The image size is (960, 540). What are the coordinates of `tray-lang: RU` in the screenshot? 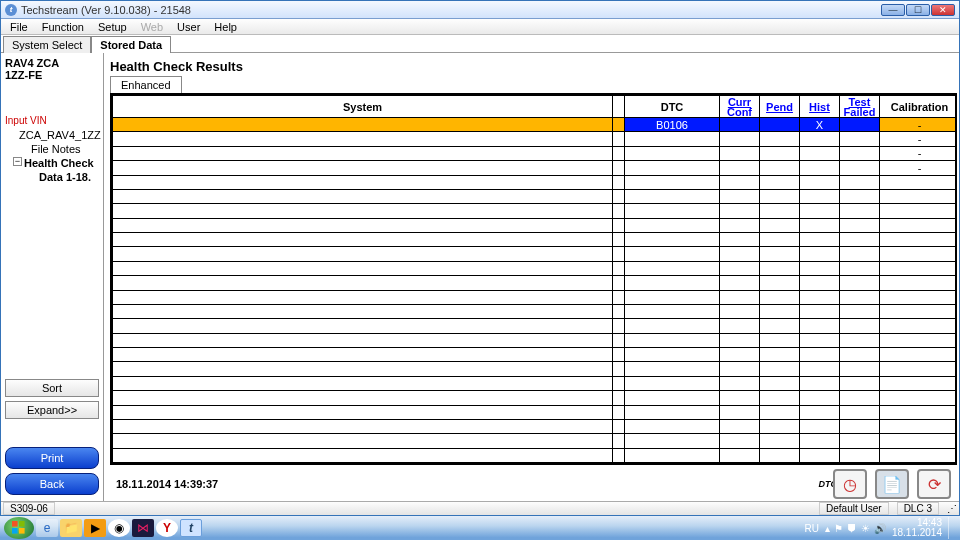 It's located at (811, 528).